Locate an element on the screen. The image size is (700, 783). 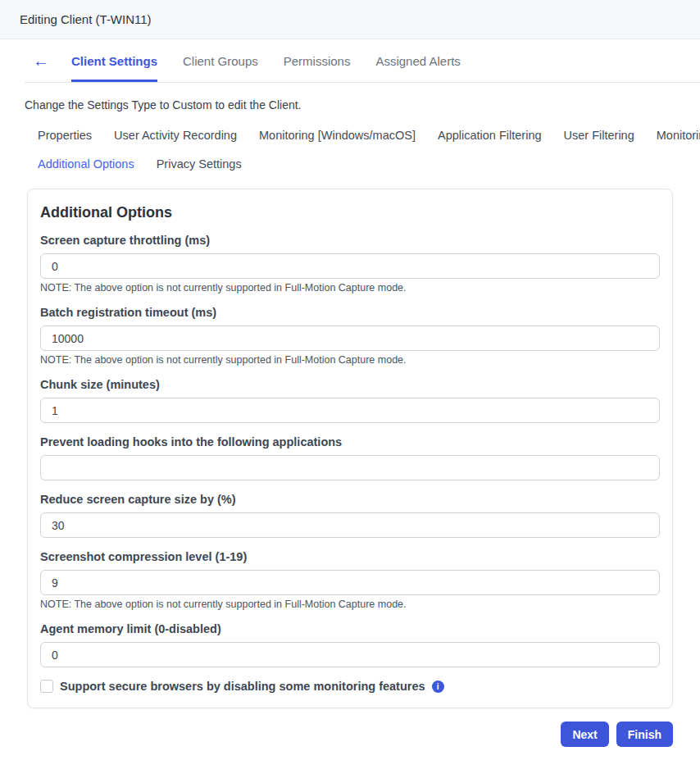
settings-type-notice: Change the Settings Type to Custom to ed… is located at coordinates (362, 105).